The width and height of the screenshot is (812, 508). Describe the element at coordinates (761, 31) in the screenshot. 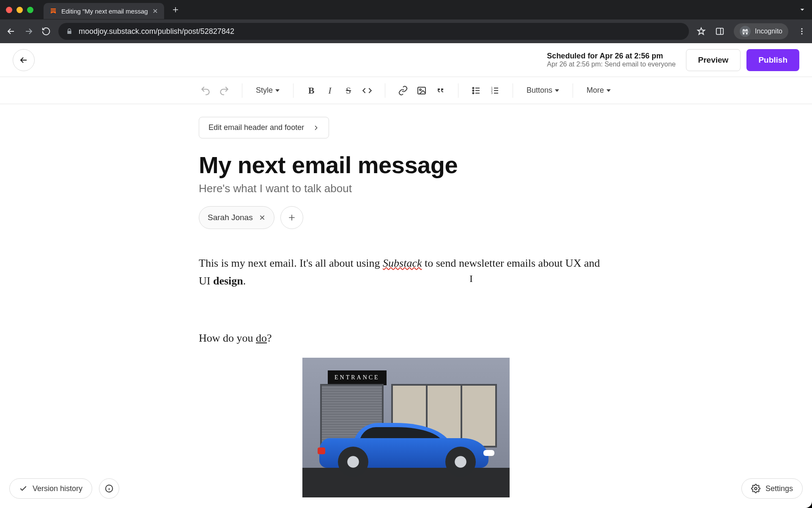

I see `incognito-badge: Incognito` at that location.